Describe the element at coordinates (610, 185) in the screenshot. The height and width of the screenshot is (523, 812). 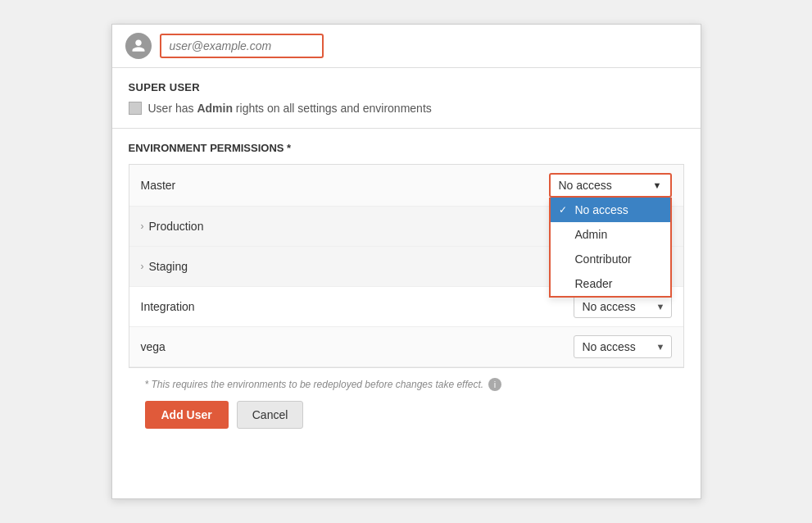
I see `master-dropdown-button: No access ▼` at that location.